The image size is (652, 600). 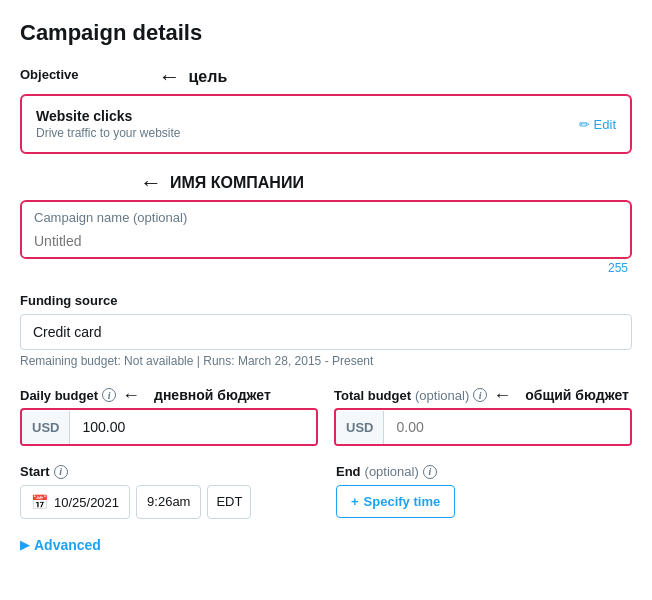 What do you see at coordinates (170, 77) in the screenshot?
I see `objective-arrow-icon: ←` at bounding box center [170, 77].